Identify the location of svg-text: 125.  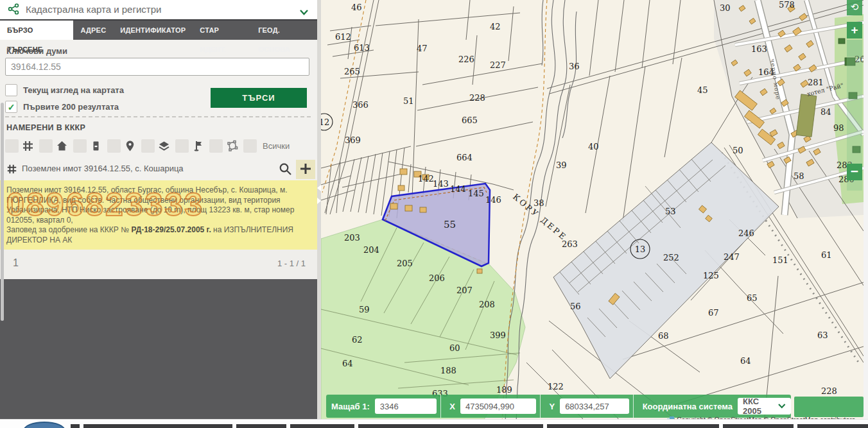
(711, 276).